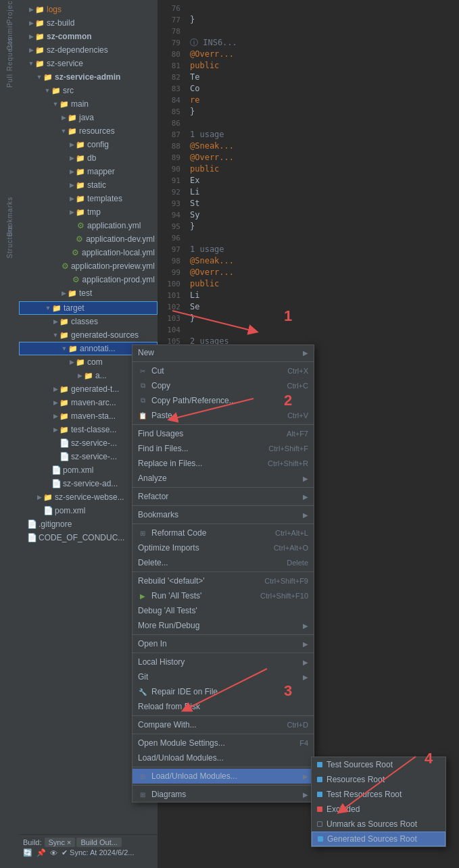 Image resolution: width=459 pixels, height=868 pixels. I want to click on tree-item-application-prod: ⚙ application-prod.yml, so click(88, 280).